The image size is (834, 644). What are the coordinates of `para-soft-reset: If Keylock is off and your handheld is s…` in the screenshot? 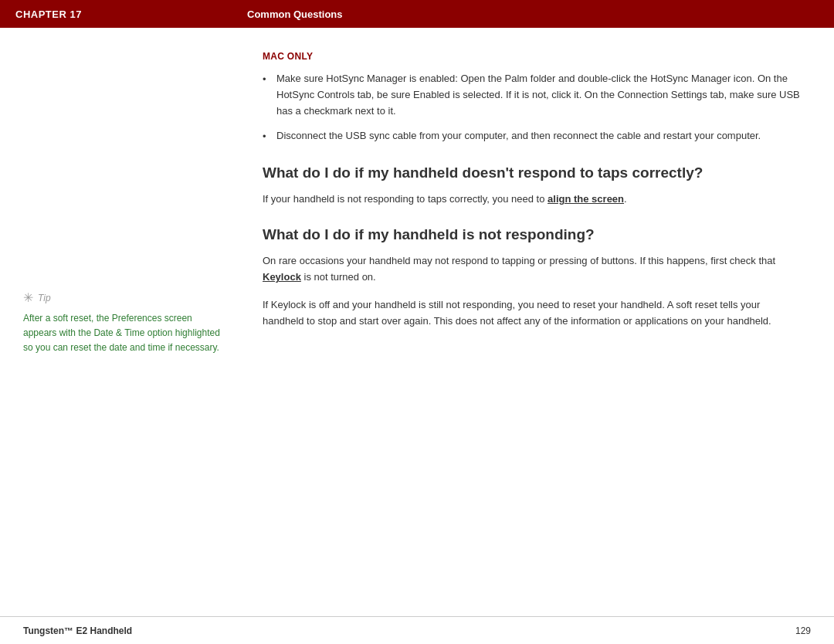 It's located at (533, 314).